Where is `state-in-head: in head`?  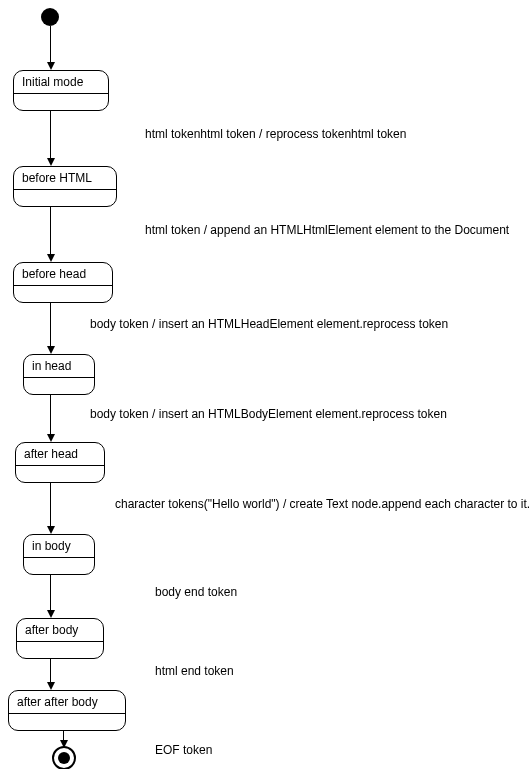 state-in-head: in head is located at coordinates (59, 374).